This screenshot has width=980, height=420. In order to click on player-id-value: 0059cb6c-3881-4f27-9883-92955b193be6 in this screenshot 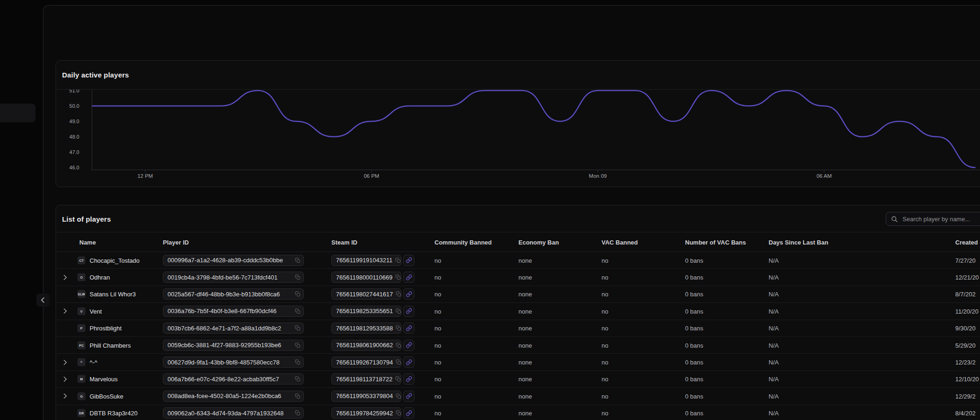, I will do `click(224, 345)`.